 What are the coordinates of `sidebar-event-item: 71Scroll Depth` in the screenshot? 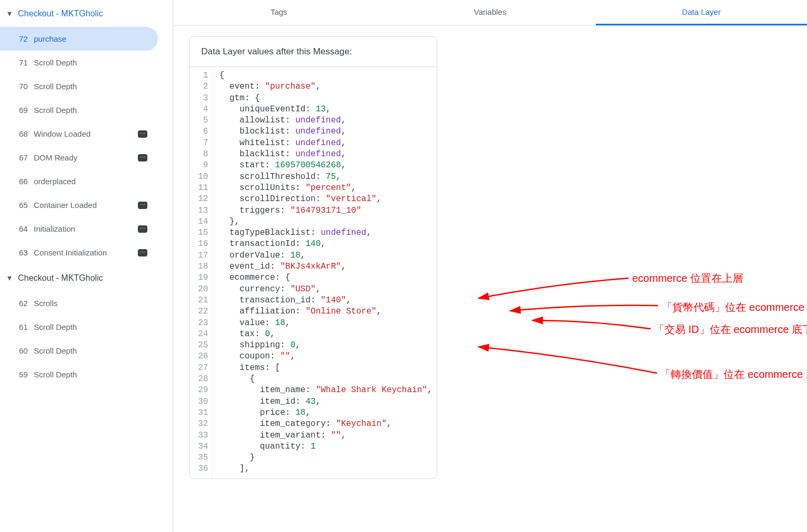 It's located at (79, 62).